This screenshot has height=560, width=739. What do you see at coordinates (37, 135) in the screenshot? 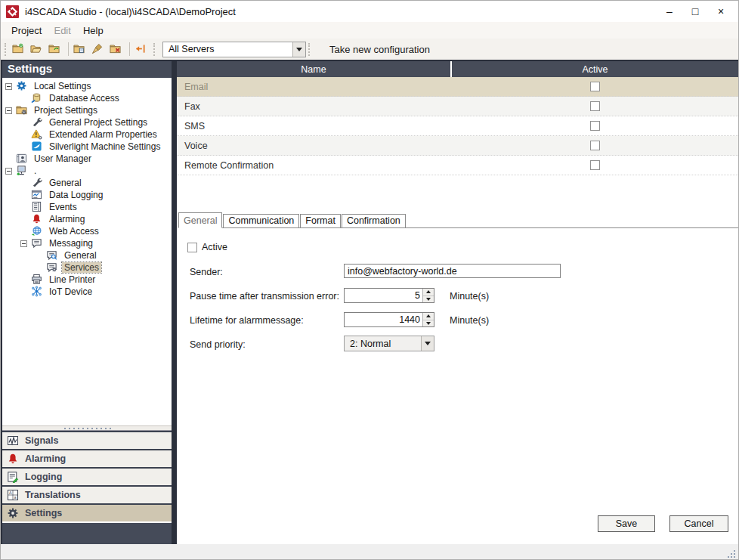
I see `warning-gear-icon` at bounding box center [37, 135].